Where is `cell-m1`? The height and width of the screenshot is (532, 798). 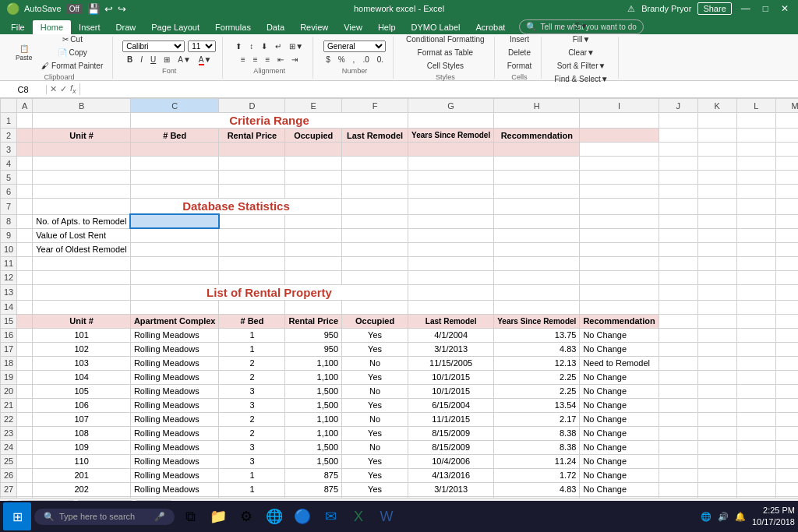
cell-m1 is located at coordinates (787, 121).